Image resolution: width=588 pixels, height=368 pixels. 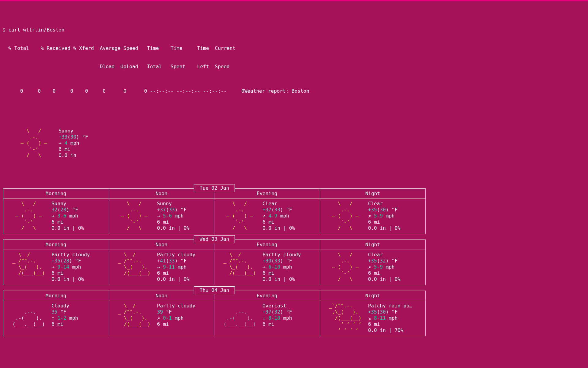 What do you see at coordinates (214, 262) in the screenshot?
I see `day-box: Wed 03 JanMorningNoonEveningNight \ / _ …` at bounding box center [214, 262].